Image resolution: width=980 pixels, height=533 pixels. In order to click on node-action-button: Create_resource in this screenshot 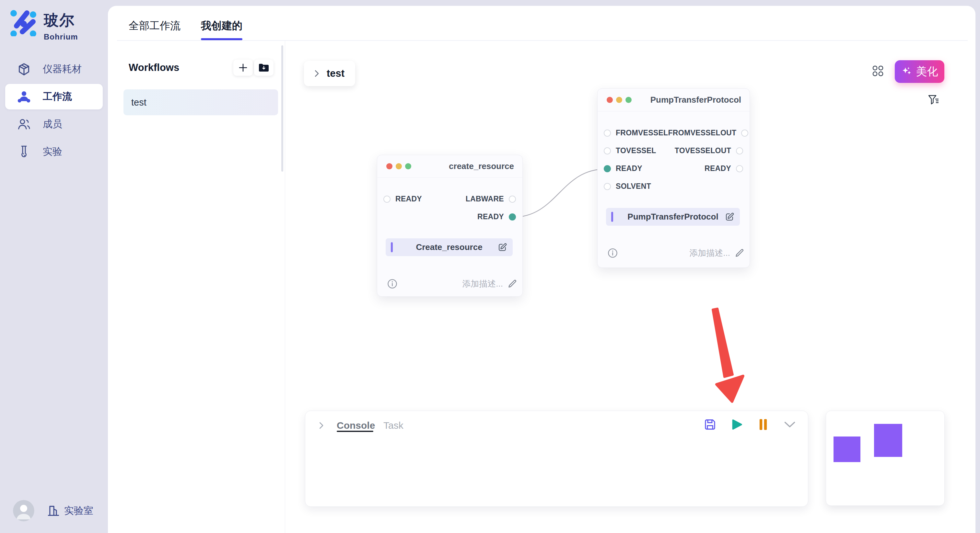, I will do `click(449, 247)`.